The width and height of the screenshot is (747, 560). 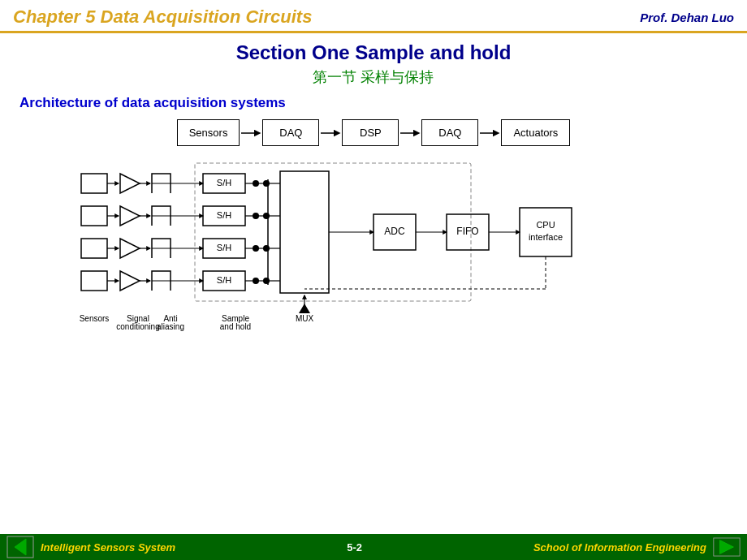 I want to click on arch-title: Architecture of data acquisition systems, so click(x=374, y=103).